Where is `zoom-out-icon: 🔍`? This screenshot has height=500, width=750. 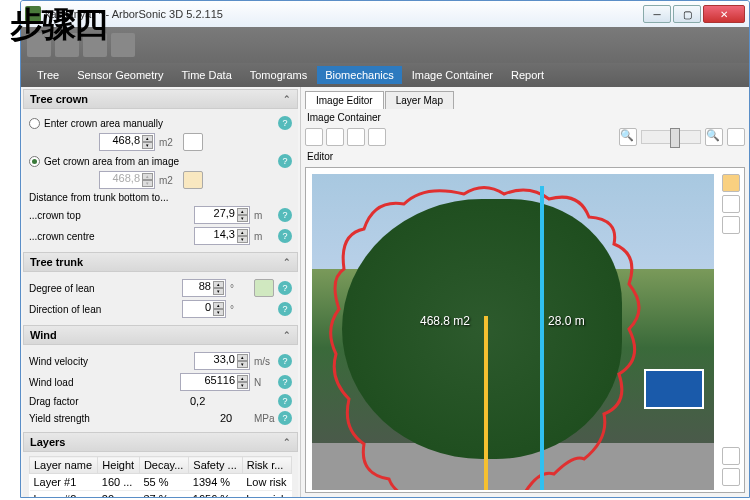 zoom-out-icon: 🔍 is located at coordinates (714, 137).